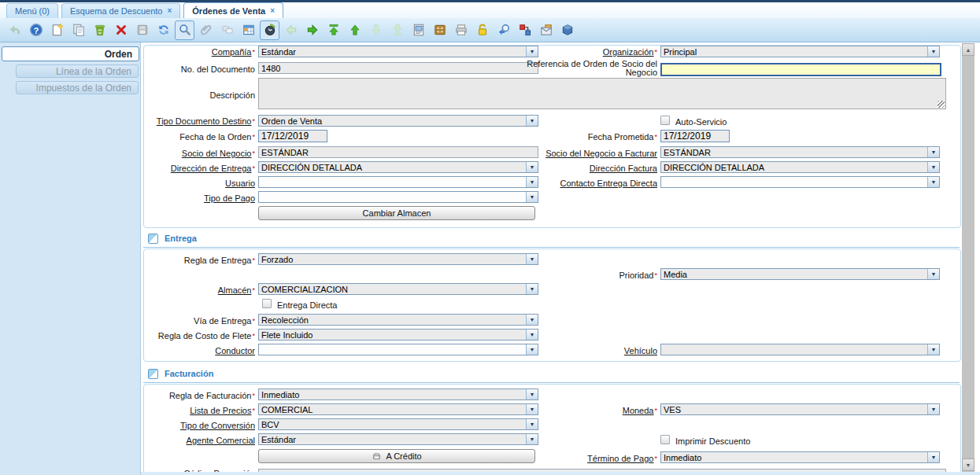 Image resolution: width=980 pixels, height=475 pixels. I want to click on find-button, so click(184, 30).